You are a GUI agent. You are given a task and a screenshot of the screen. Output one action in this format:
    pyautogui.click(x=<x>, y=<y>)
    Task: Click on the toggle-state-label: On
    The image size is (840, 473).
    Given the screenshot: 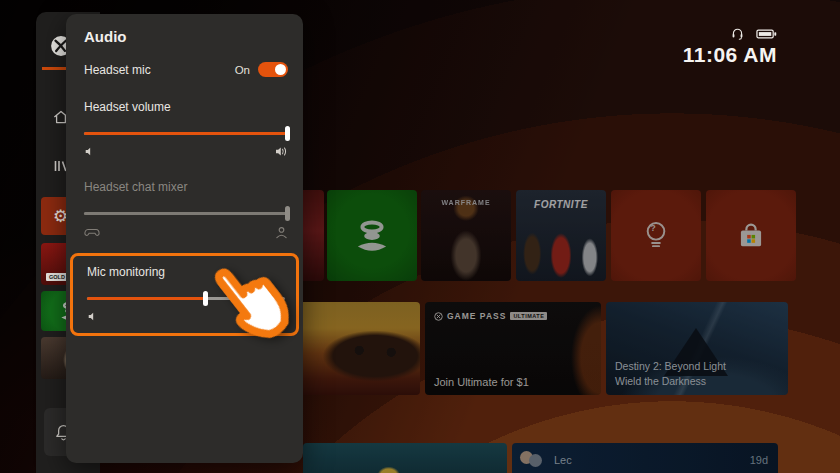 What is the action you would take?
    pyautogui.click(x=242, y=70)
    